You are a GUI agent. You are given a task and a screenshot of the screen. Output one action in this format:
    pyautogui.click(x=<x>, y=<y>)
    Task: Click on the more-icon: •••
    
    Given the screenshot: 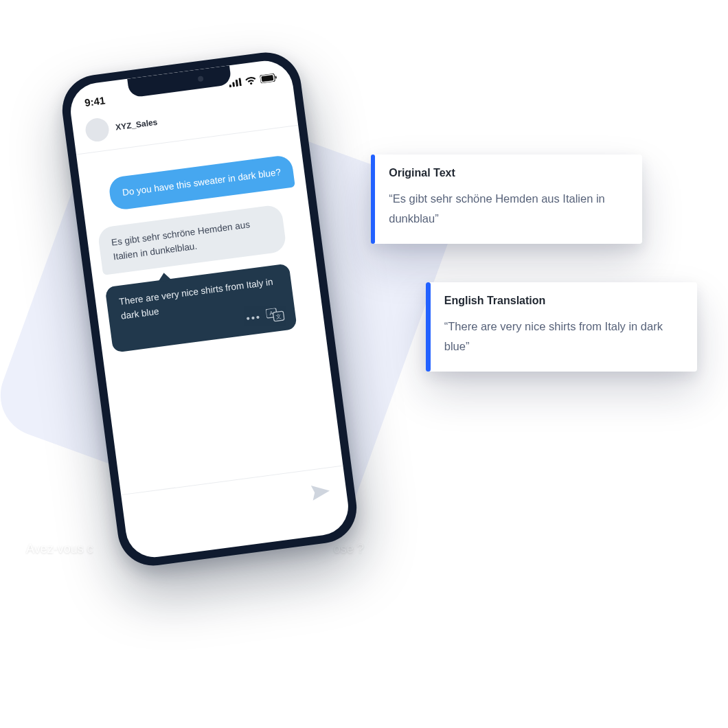 What is the action you would take?
    pyautogui.click(x=254, y=317)
    